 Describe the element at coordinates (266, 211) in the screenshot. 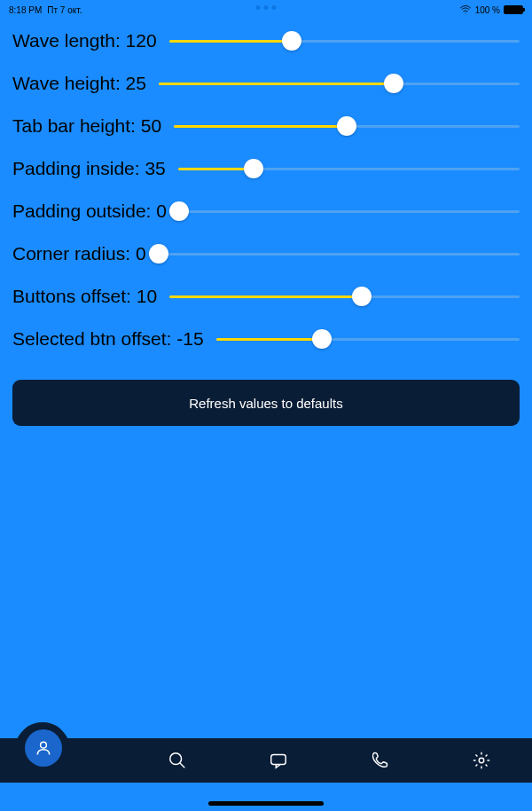

I see `slider-row-padding-outside: Padding outside: 0` at that location.